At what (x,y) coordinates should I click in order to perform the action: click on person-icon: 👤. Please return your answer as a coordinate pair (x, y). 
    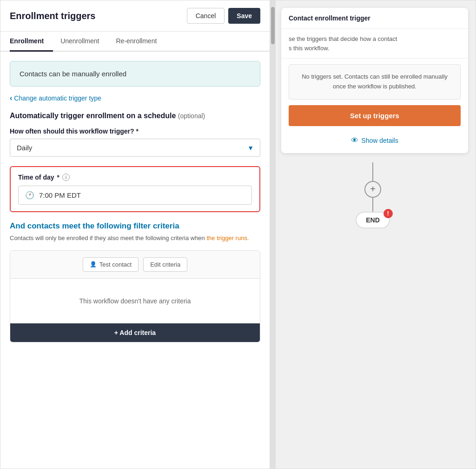
    Looking at the image, I should click on (93, 264).